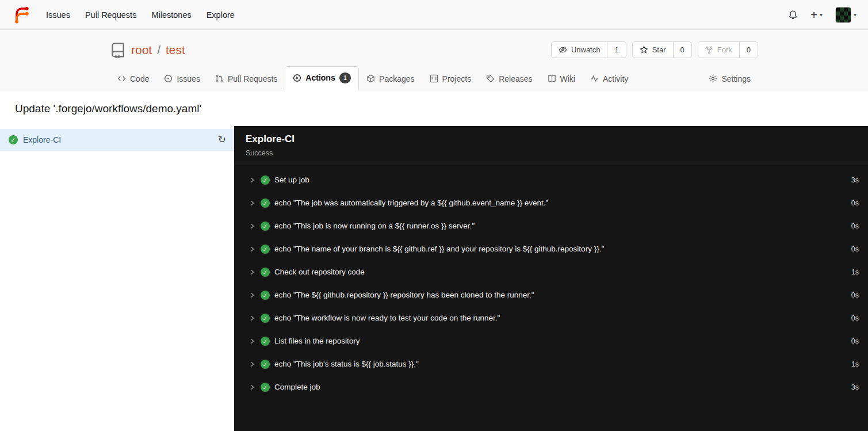  I want to click on forgejo-logo, so click(21, 15).